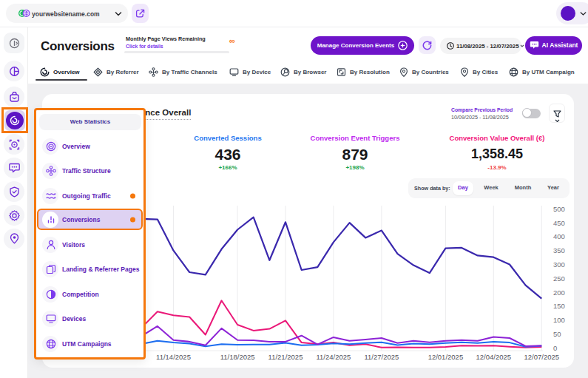 The image size is (588, 378). What do you see at coordinates (285, 357) in the screenshot?
I see `svg-text: 11/21/2025` at bounding box center [285, 357].